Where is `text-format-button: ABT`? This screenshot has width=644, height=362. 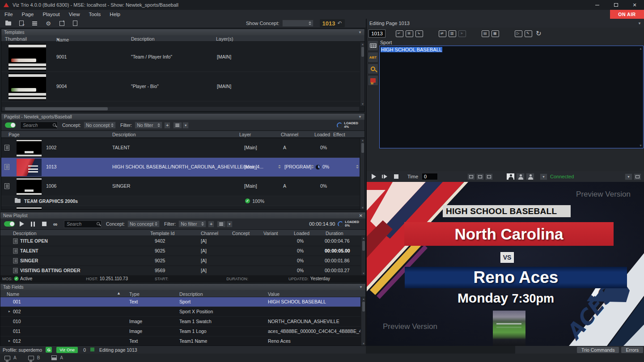
text-format-button: ABT is located at coordinates (373, 57).